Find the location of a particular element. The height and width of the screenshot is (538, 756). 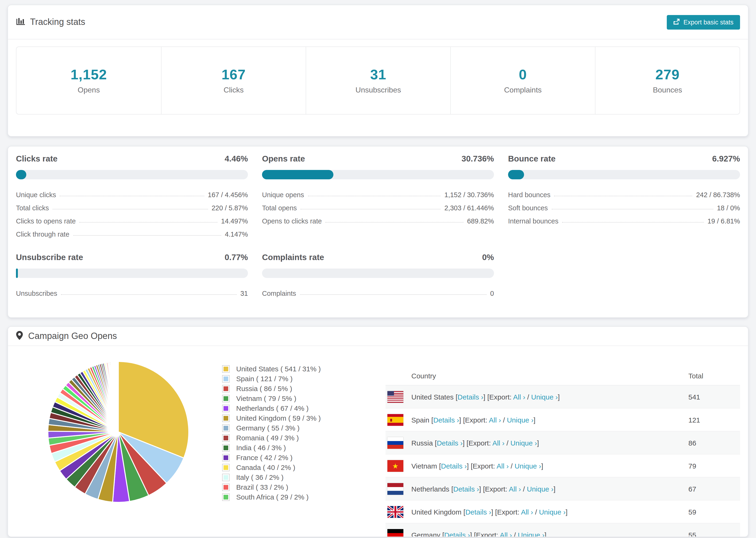

es-flag-icon is located at coordinates (396, 420).